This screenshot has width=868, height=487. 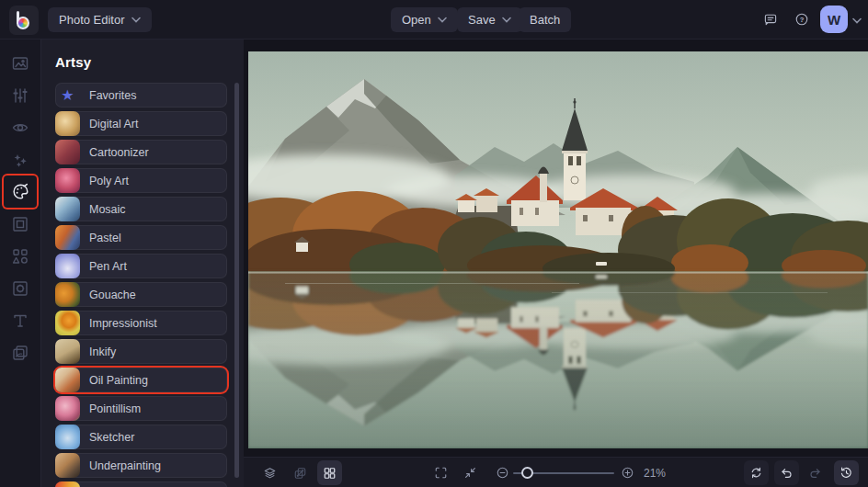 I want to click on history-button, so click(x=846, y=472).